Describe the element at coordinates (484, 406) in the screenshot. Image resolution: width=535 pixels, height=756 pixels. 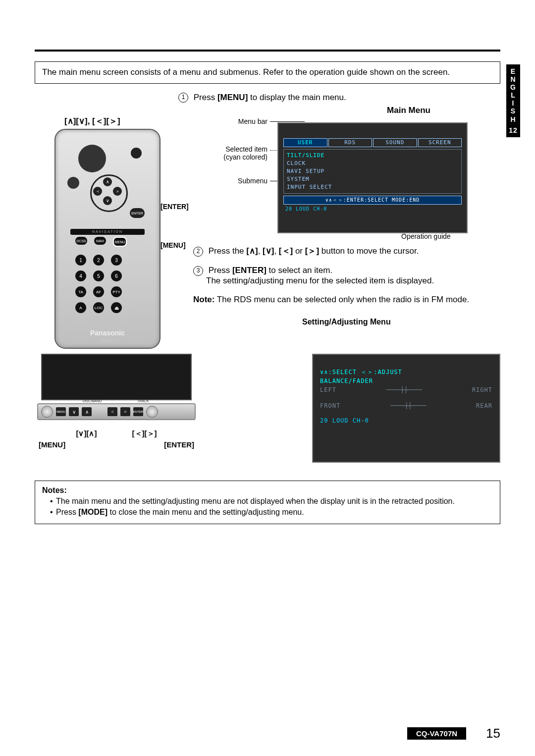
I see `fader-rear: REAR` at that location.